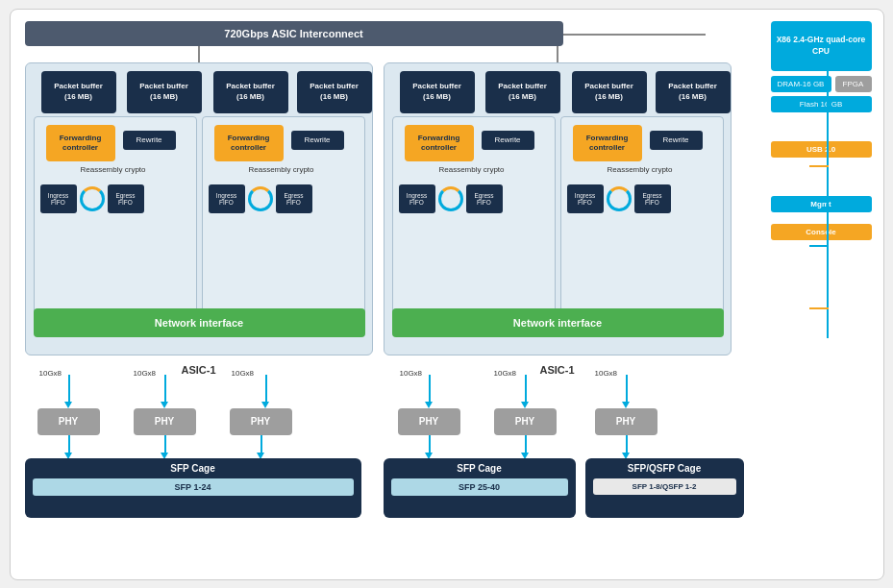 Image resolution: width=893 pixels, height=588 pixels. What do you see at coordinates (439, 143) in the screenshot?
I see `fwd-ctrl-right-1: Forwarding controller` at bounding box center [439, 143].